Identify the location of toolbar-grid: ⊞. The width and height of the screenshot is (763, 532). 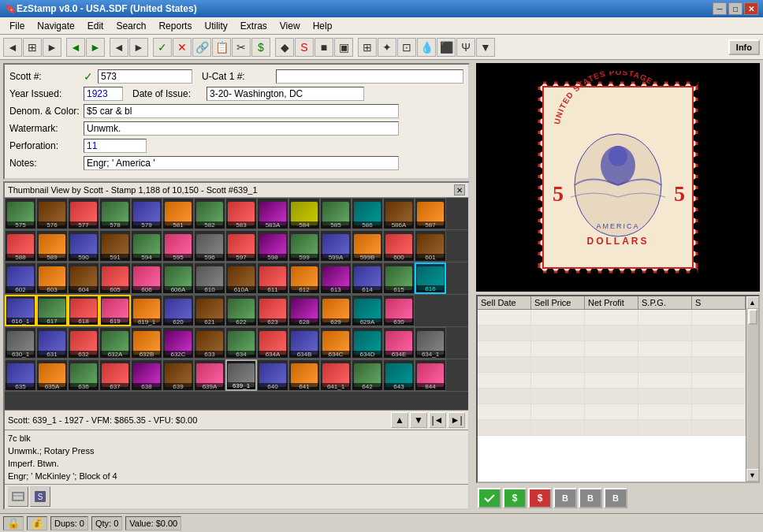
(32, 47).